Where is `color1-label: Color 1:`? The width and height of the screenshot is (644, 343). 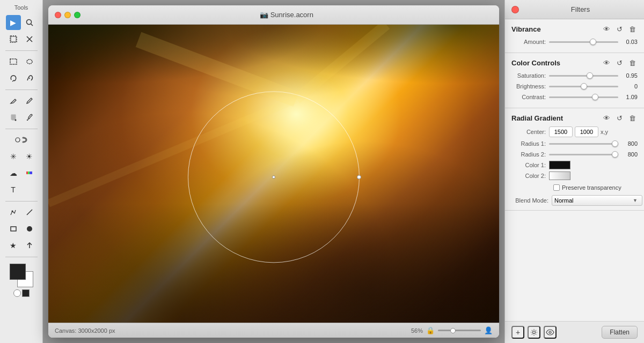
color1-label: Color 1: is located at coordinates (530, 165).